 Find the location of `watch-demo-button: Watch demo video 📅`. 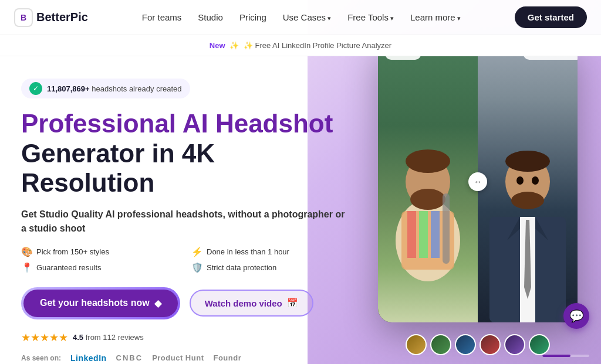

watch-demo-button: Watch demo video 📅 is located at coordinates (251, 303).